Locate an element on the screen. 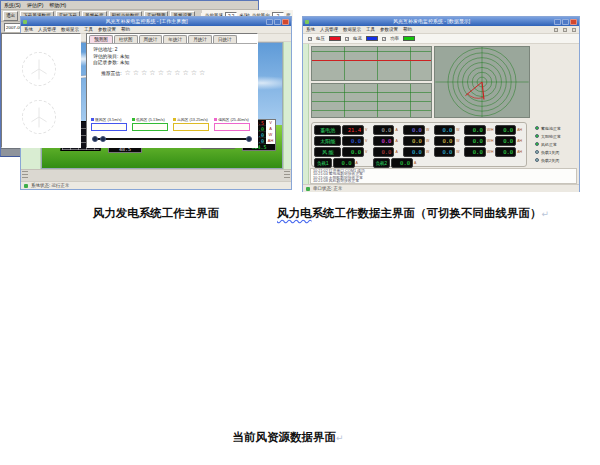 The width and height of the screenshot is (600, 465). legend-label: 微风区 (3-5m/s) is located at coordinates (108, 120).